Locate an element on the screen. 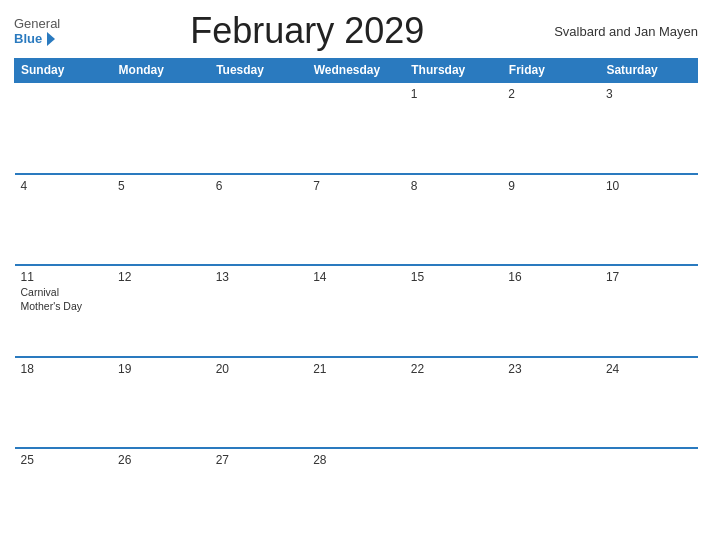 The image size is (712, 550). day-header-monday: Monday is located at coordinates (161, 71).